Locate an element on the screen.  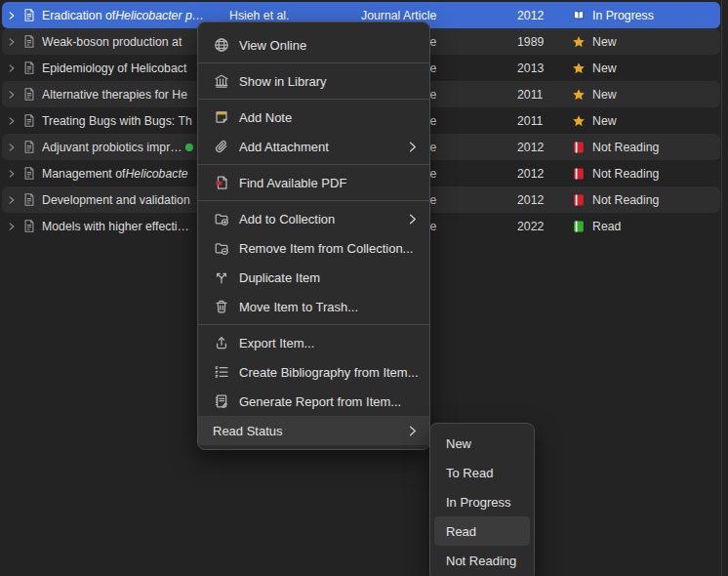
menu-item-label: Find Available PDF is located at coordinates (330, 184).